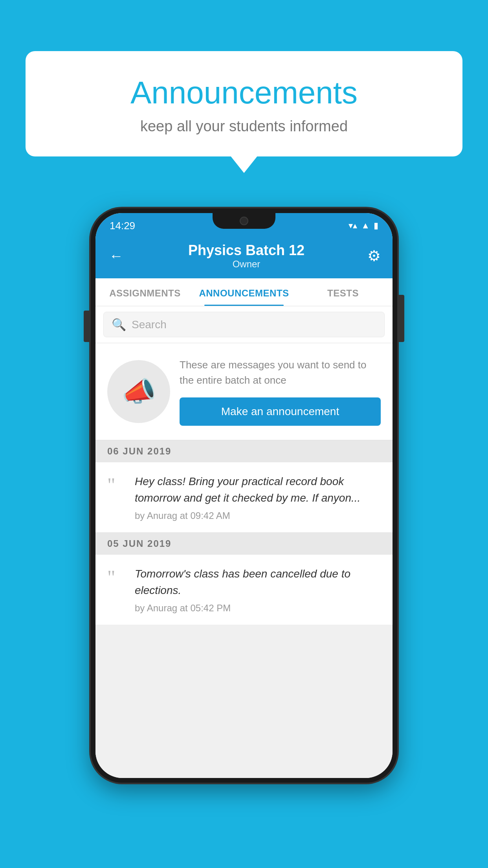 This screenshot has height=868, width=488. What do you see at coordinates (343, 292) in the screenshot?
I see `tab-tests: TESTS` at bounding box center [343, 292].